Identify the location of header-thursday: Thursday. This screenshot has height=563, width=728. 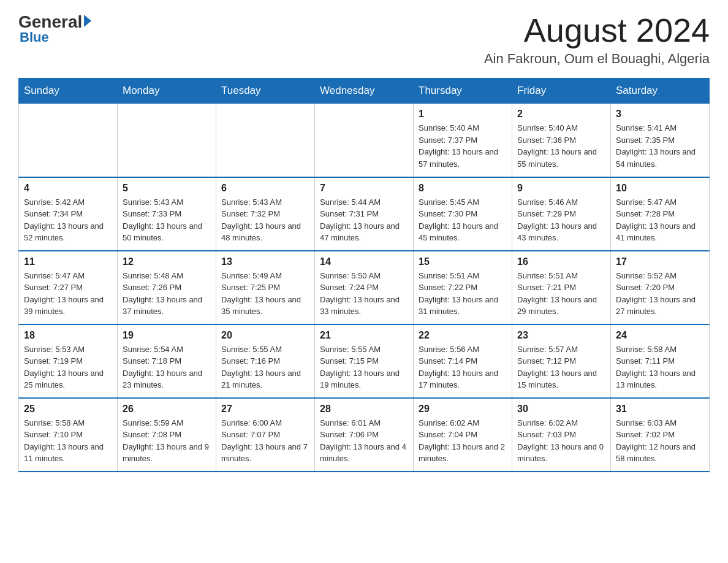
(463, 91).